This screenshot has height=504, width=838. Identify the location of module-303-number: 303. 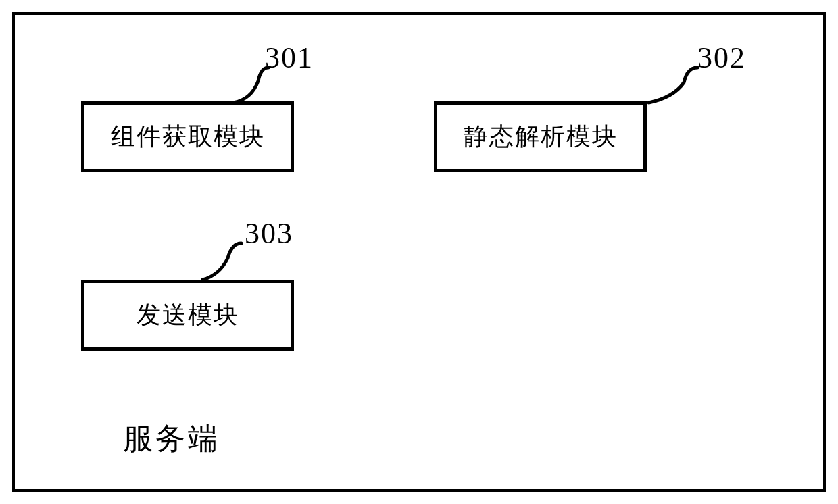
(269, 234).